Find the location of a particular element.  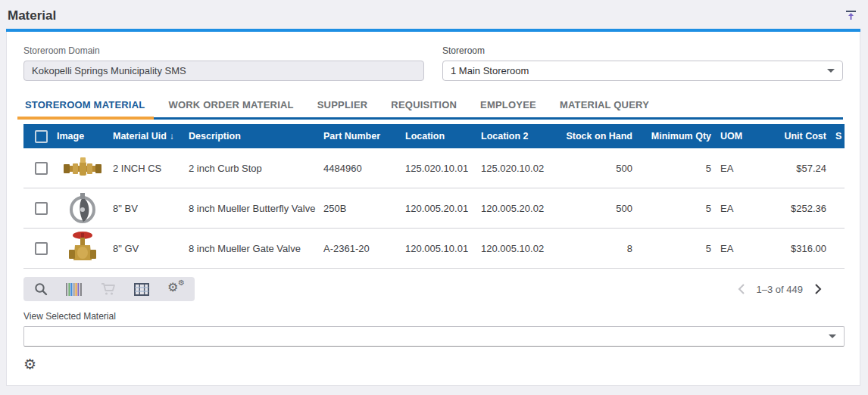

column-header-minimum-qty: Minimum Qty is located at coordinates (681, 136).